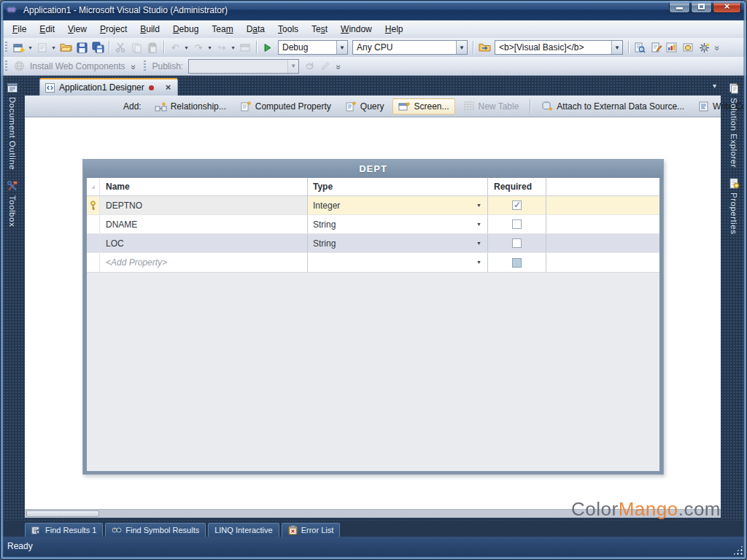  What do you see at coordinates (640, 47) in the screenshot?
I see `solution-explorer-tool-button` at bounding box center [640, 47].